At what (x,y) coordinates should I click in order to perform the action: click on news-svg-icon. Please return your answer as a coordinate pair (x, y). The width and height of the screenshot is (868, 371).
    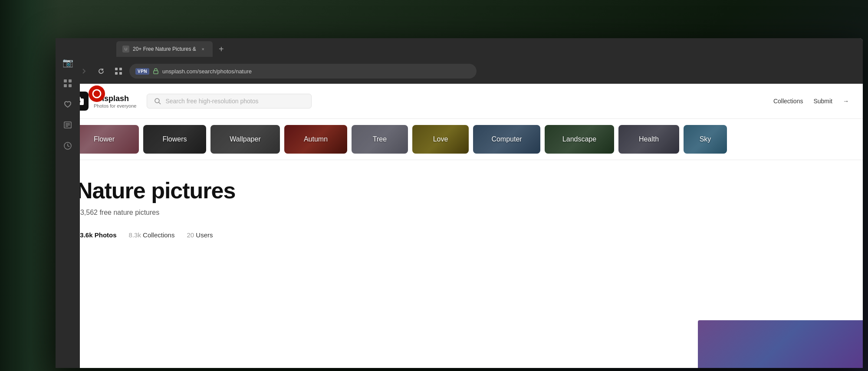
    Looking at the image, I should click on (68, 125).